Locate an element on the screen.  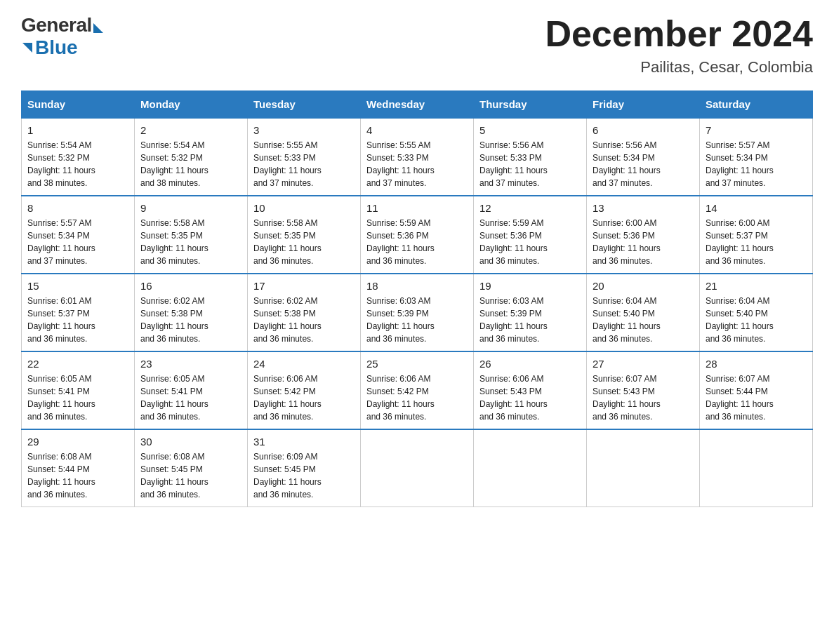
calendar-cell: 7 Sunrise: 5:57 AM Sunset: 5:34 PM Dayli… is located at coordinates (757, 157).